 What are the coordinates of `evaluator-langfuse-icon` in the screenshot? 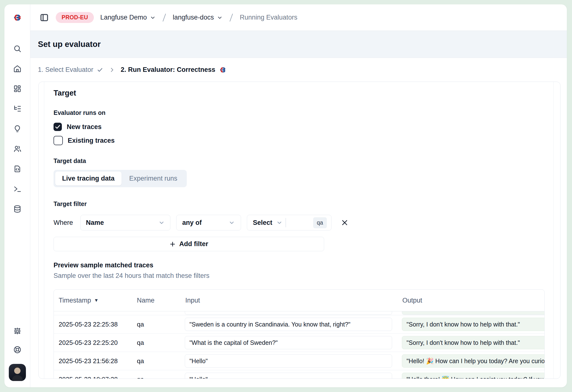 It's located at (223, 70).